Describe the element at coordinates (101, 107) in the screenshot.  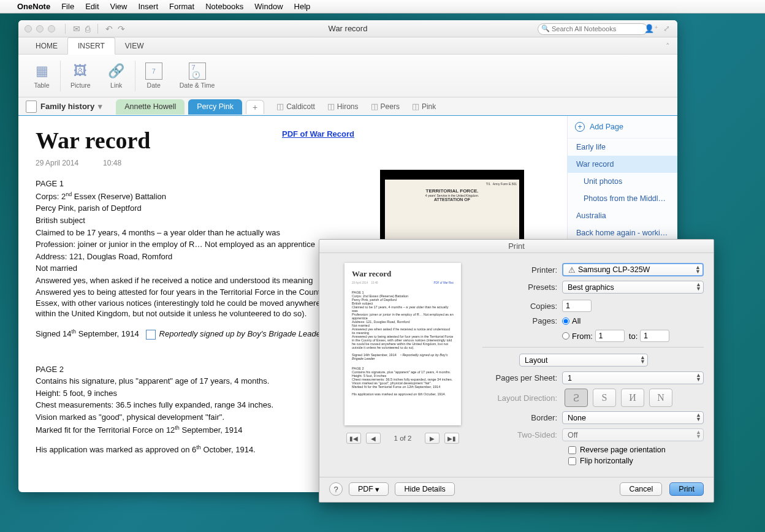
I see `chevron-down-icon: ▾` at that location.